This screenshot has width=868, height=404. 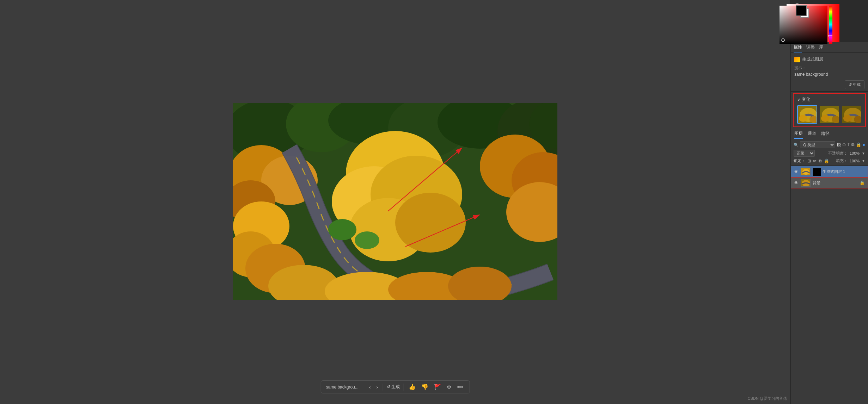 I want to click on generate-action-button: ↺ 生成, so click(x=855, y=85).